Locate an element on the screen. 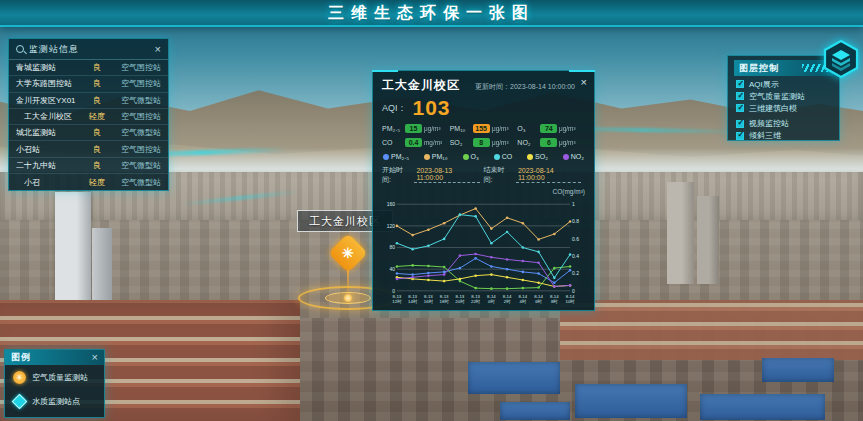 This screenshot has width=863, height=421. station-row: 大学东路国控站 良 空气国控站 is located at coordinates (88, 84).